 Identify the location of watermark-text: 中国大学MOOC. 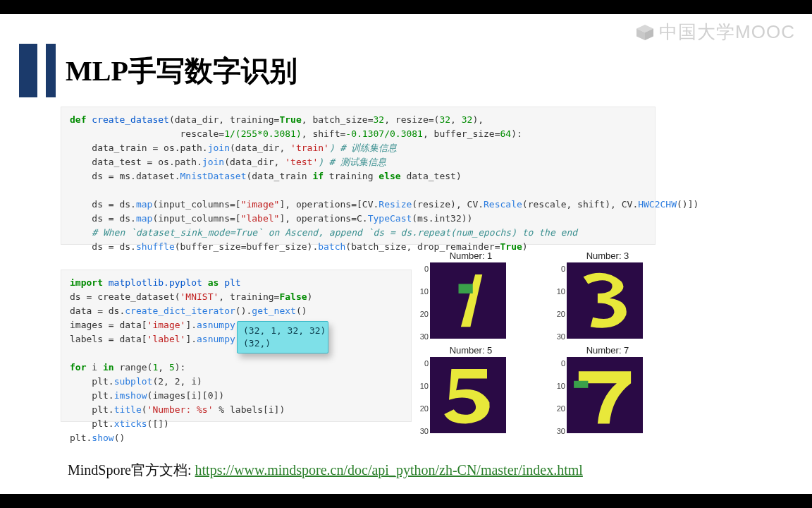
(727, 32).